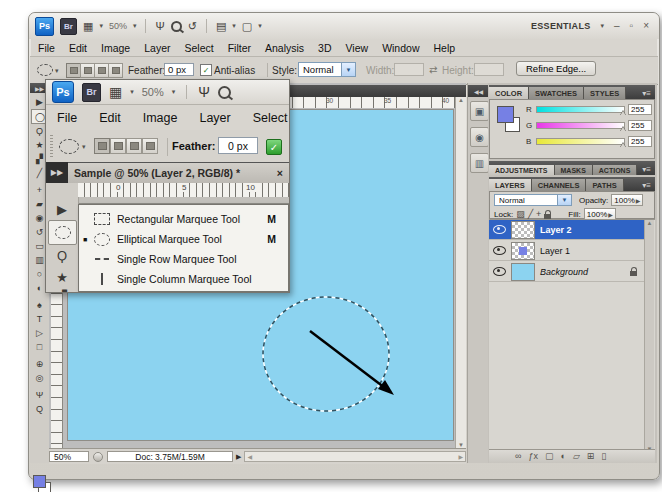 The width and height of the screenshot is (662, 492). What do you see at coordinates (40, 304) in the screenshot?
I see `pen-tool: ♠` at bounding box center [40, 304].